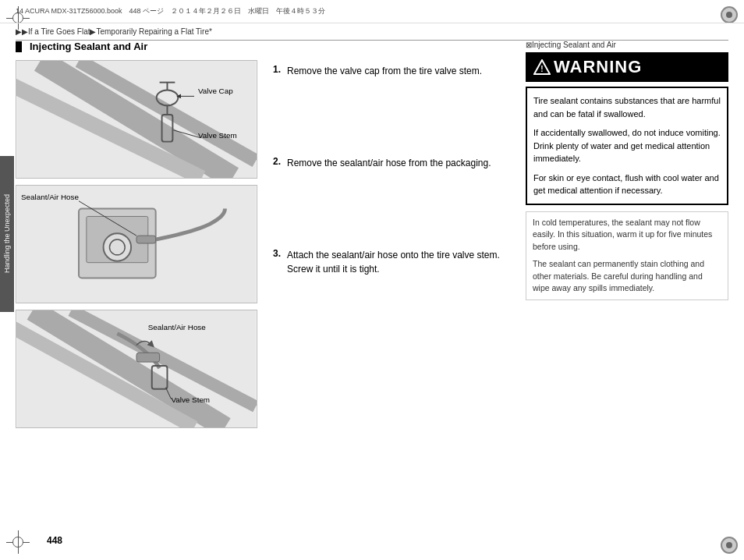 The height and width of the screenshot is (560, 744). Describe the element at coordinates (627, 67) in the screenshot. I see `warning-title: ! WARNING` at that location.